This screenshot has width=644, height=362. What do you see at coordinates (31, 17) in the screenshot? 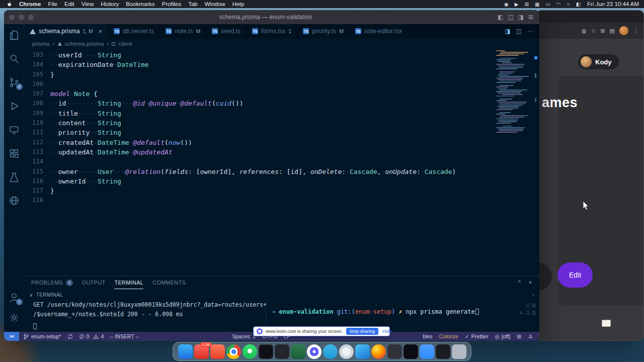
I see `zoom-window-button` at bounding box center [31, 17].